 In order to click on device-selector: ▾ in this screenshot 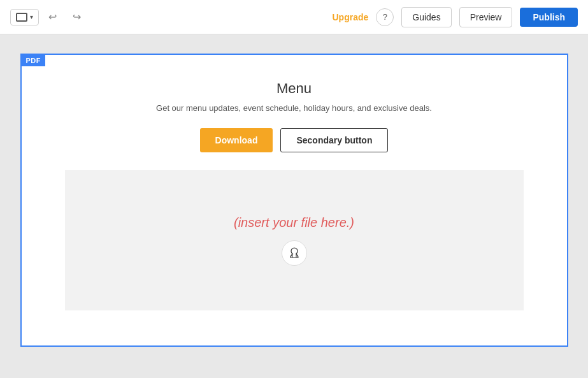, I will do `click(24, 17)`.